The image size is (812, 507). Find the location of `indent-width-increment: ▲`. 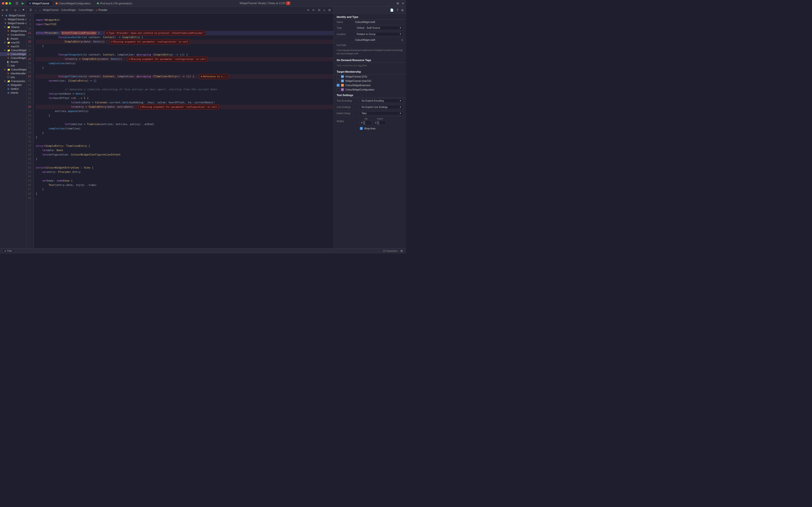

indent-width-increment: ▲ is located at coordinates (378, 122).